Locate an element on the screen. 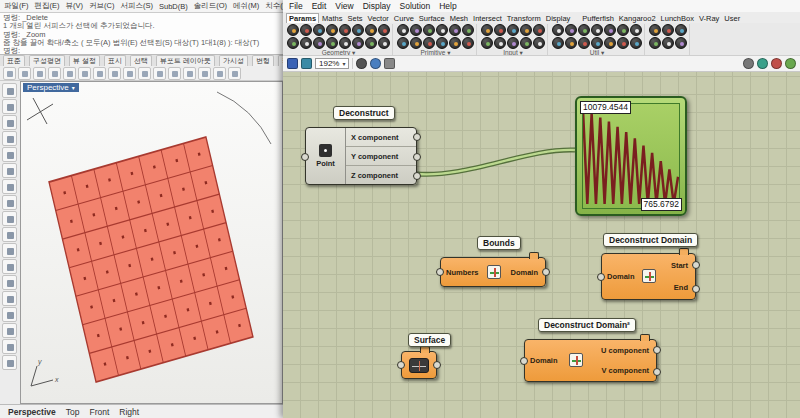 The height and width of the screenshot is (418, 800). tab-surface: Surface is located at coordinates (432, 18).